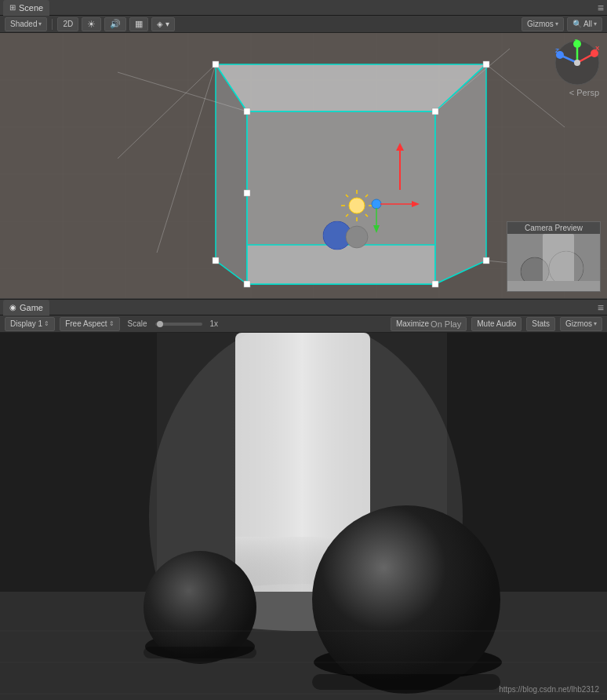 This screenshot has width=607, height=700. Describe the element at coordinates (163, 24) in the screenshot. I see `effects-icon-btn: ◈ ▾` at that location.